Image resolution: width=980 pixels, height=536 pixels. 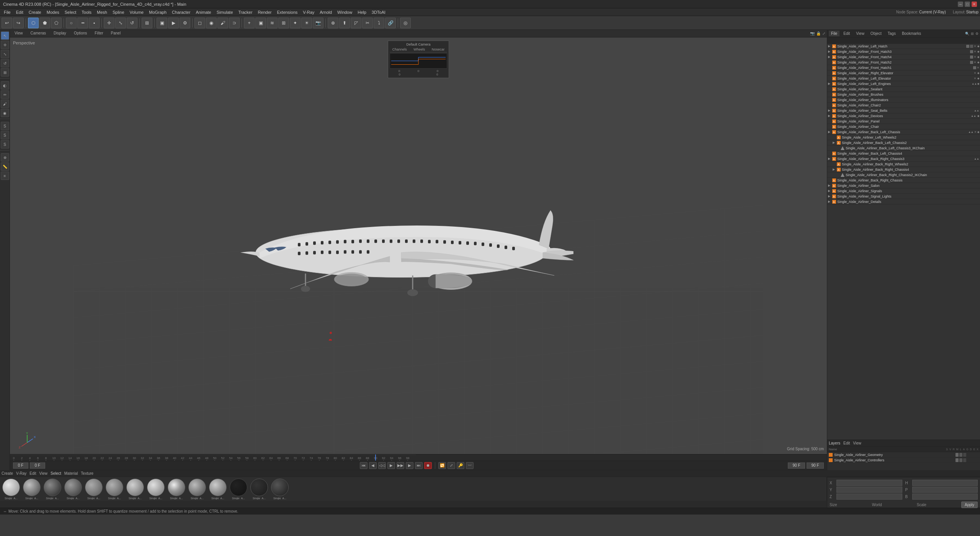 What do you see at coordinates (410, 466) in the screenshot?
I see `next-frame-button: ▶` at bounding box center [410, 466].